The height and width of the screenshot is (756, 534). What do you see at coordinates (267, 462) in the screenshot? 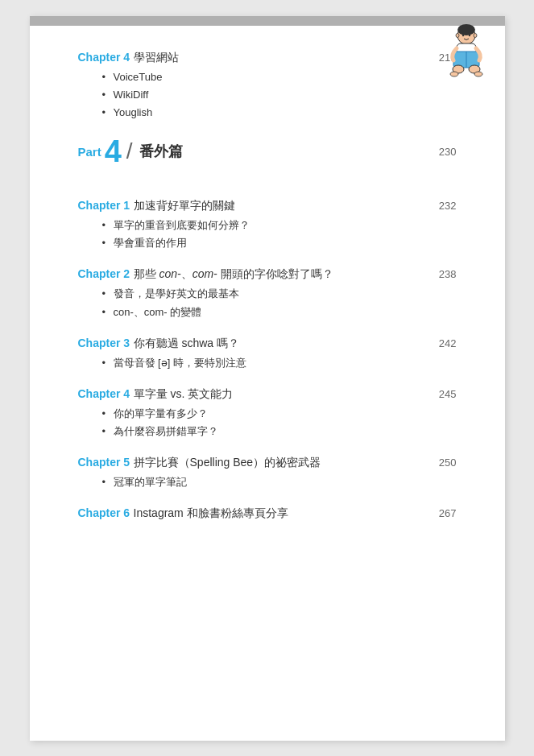
I see `chapter5-header: Chapter 5 拼字比賽（Spelling Bee）的祕密武器 250` at bounding box center [267, 462].